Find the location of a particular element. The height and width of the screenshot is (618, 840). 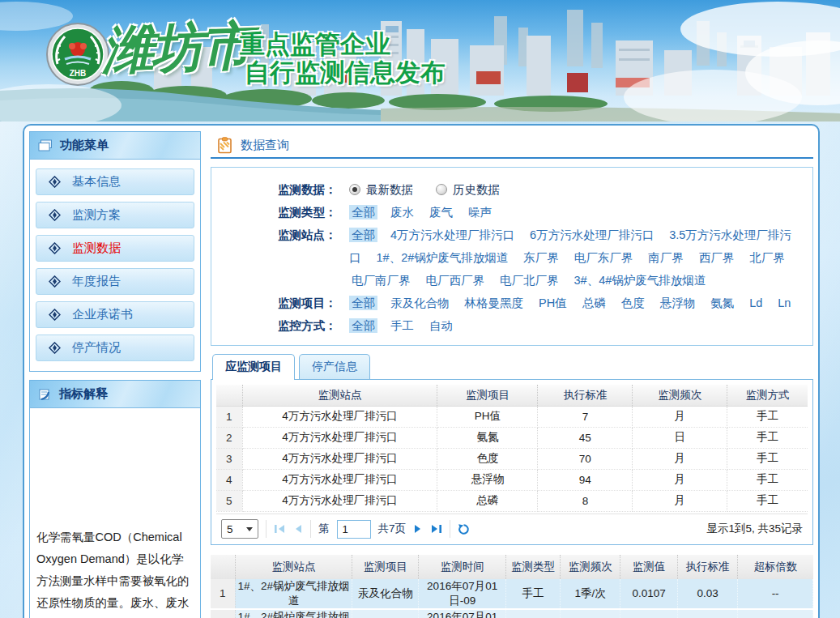

row-number-cell: 3 is located at coordinates (229, 458).